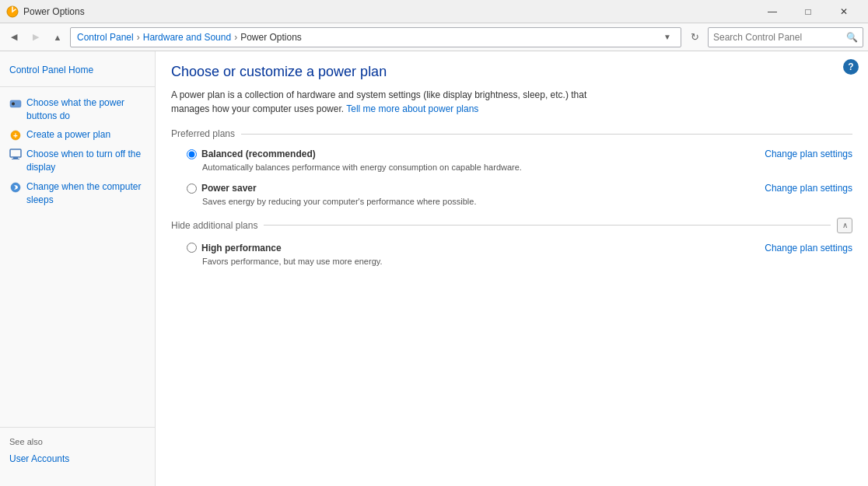  What do you see at coordinates (520, 195) in the screenshot?
I see `plan-item-power-saver: Power saver Change plan settings Saves e…` at bounding box center [520, 195].